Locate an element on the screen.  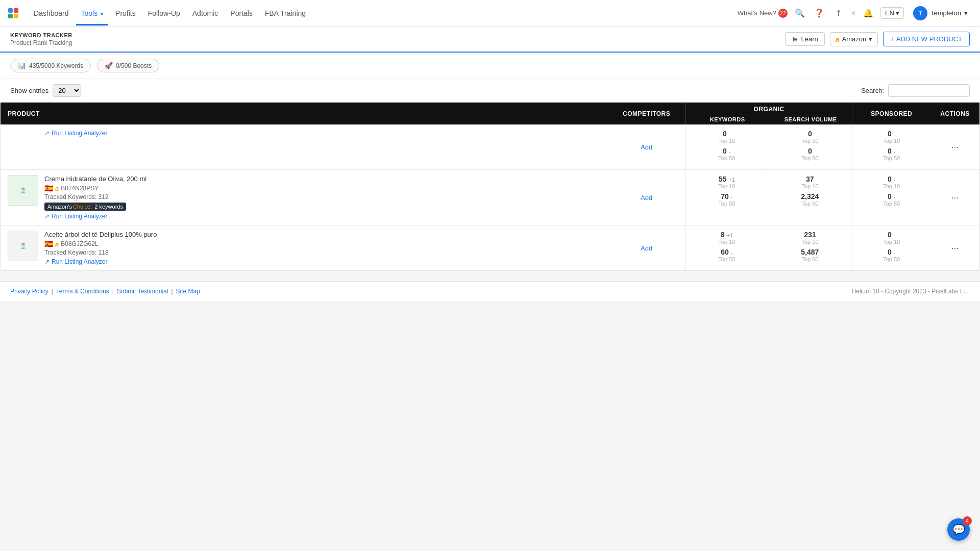
user-name: Templeton is located at coordinates (946, 13).